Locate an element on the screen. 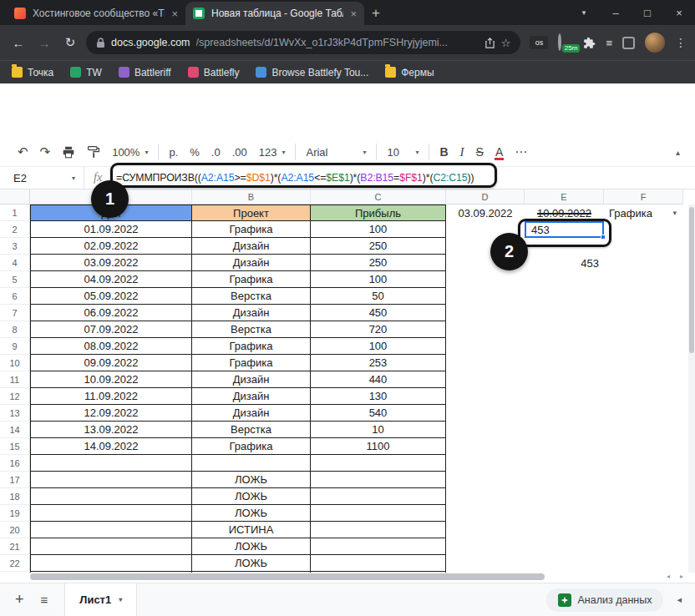 The height and width of the screenshot is (616, 695). cell-B13: Дизайн is located at coordinates (251, 413).